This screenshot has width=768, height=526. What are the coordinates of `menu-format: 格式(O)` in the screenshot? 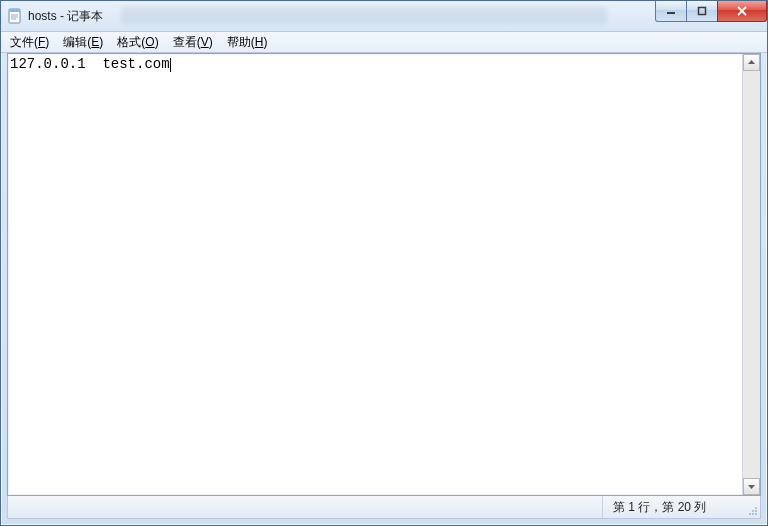 It's located at (138, 42).